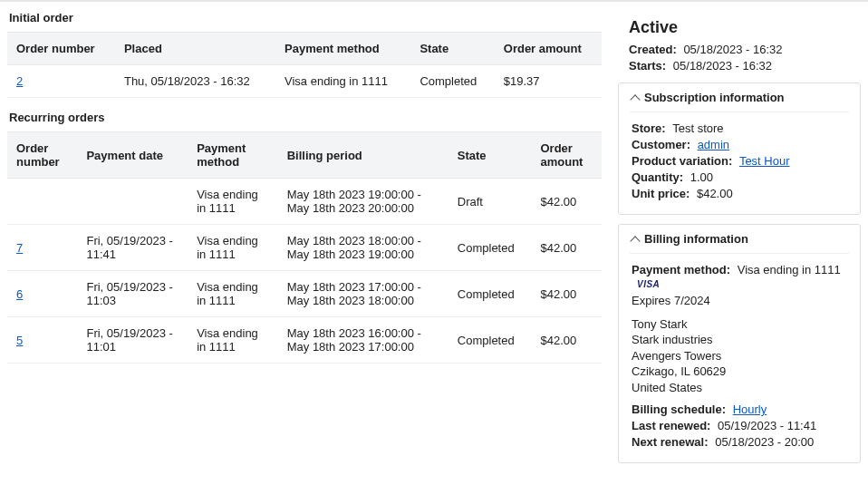 This screenshot has height=485, width=868. What do you see at coordinates (714, 98) in the screenshot?
I see `subscription-info-title: Subscription information` at bounding box center [714, 98].